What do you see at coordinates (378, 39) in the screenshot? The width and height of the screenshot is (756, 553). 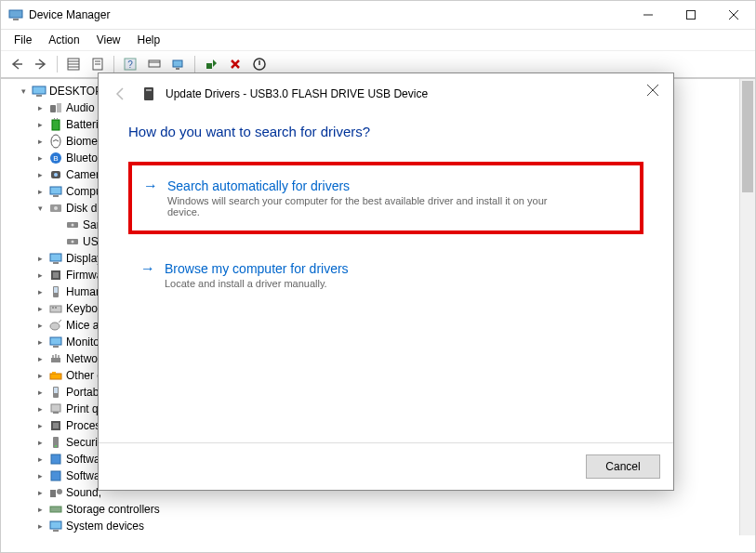 I see `menubar: File Action View Help` at bounding box center [378, 39].